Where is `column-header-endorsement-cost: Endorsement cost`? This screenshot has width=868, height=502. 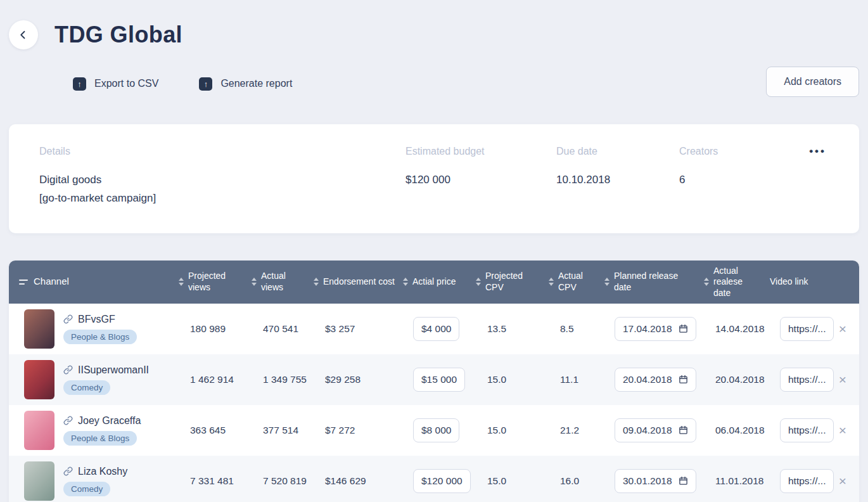 column-header-endorsement-cost: Endorsement cost is located at coordinates (354, 282).